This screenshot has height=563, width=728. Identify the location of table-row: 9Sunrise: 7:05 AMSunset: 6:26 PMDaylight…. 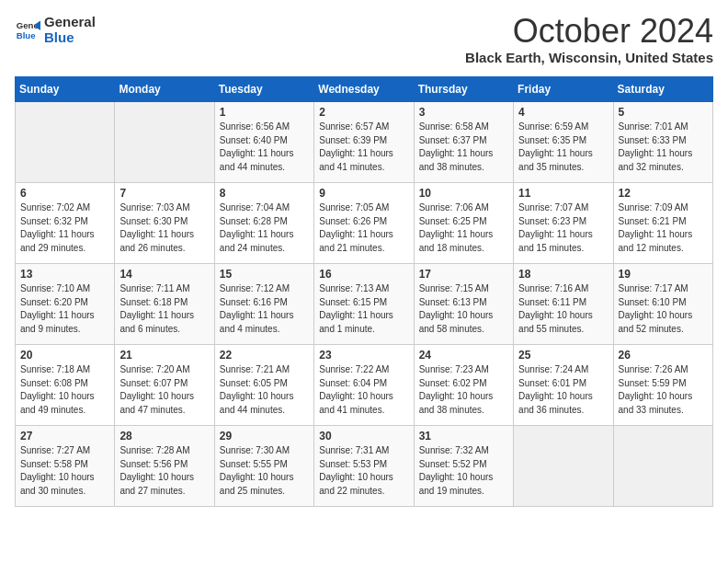
(364, 224).